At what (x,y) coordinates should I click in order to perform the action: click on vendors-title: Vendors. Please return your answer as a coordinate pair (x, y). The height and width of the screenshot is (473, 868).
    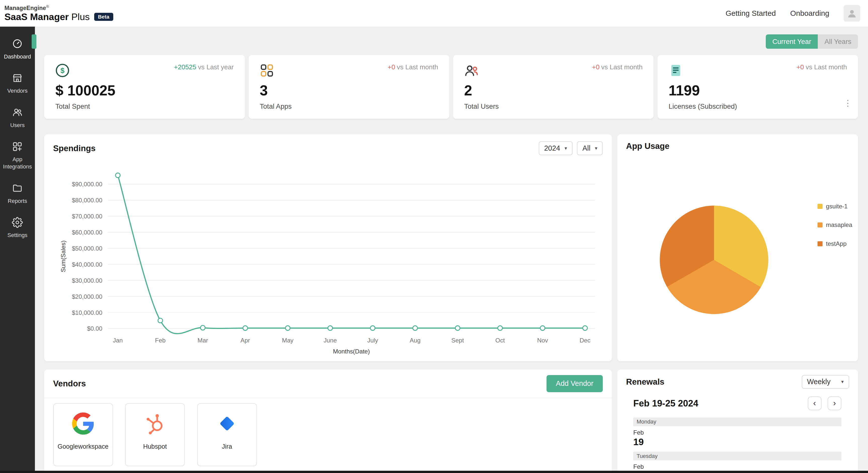
    Looking at the image, I should click on (69, 384).